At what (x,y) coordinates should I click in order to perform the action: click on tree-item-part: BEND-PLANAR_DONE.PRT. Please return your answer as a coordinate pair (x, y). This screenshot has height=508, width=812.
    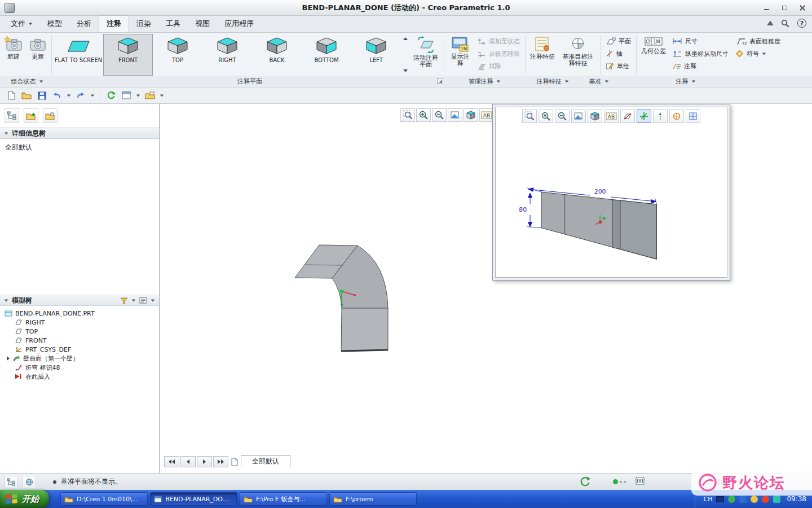
    Looking at the image, I should click on (80, 313).